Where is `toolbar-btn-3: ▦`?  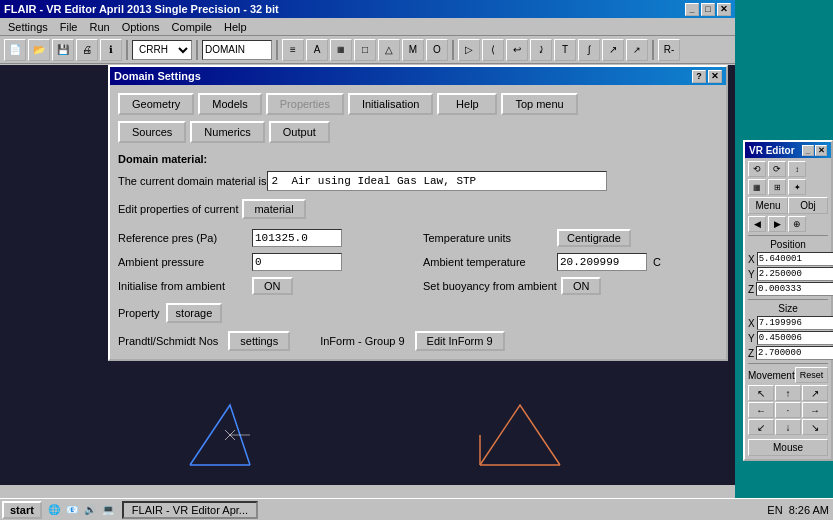
toolbar-btn-3: ▦ is located at coordinates (341, 50).